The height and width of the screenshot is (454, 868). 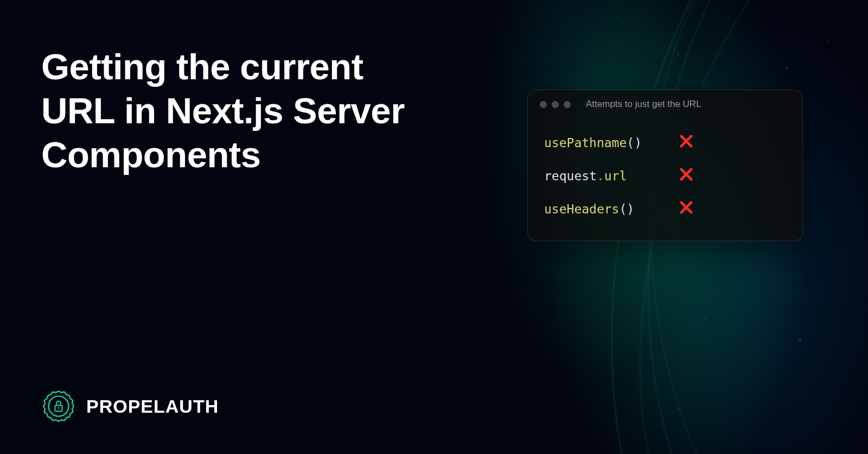 I want to click on code-panel-title: Attempts to just get the URL, so click(x=643, y=104).